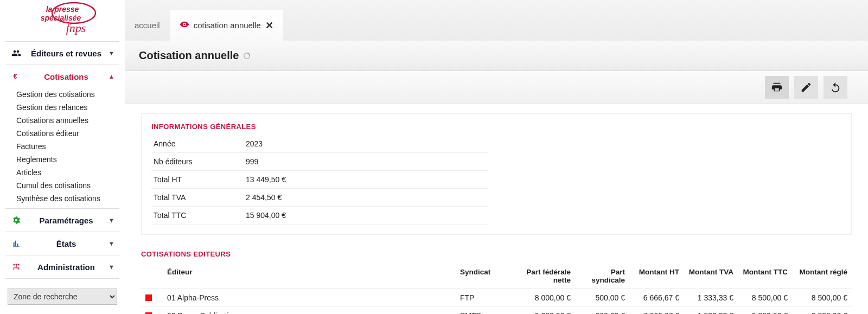 This screenshot has width=868, height=314. Describe the element at coordinates (496, 254) in the screenshot. I see `section-heading-cot: COTISATIONS EDITEURS` at that location.